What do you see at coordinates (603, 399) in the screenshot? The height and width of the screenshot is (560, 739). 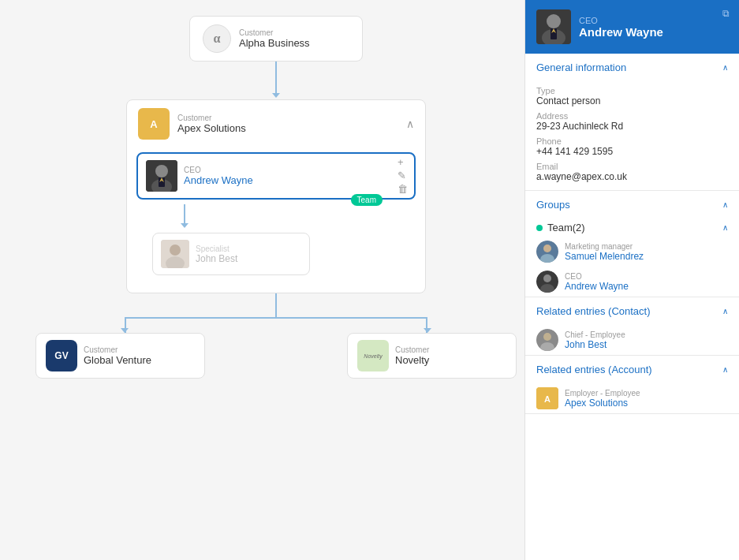 I see `apex-account-info: Employer - Employee Apex Solutions` at bounding box center [603, 399].